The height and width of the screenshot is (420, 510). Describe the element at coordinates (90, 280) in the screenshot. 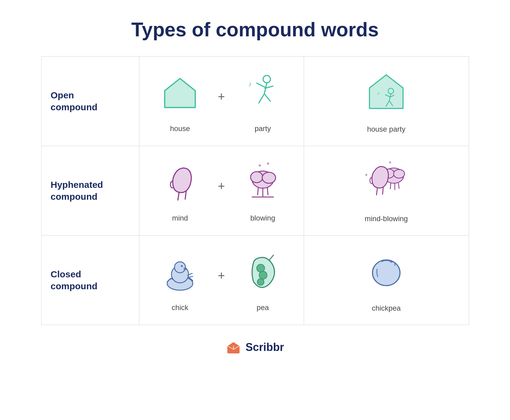

I see `row-label-closed: Closed compound` at that location.